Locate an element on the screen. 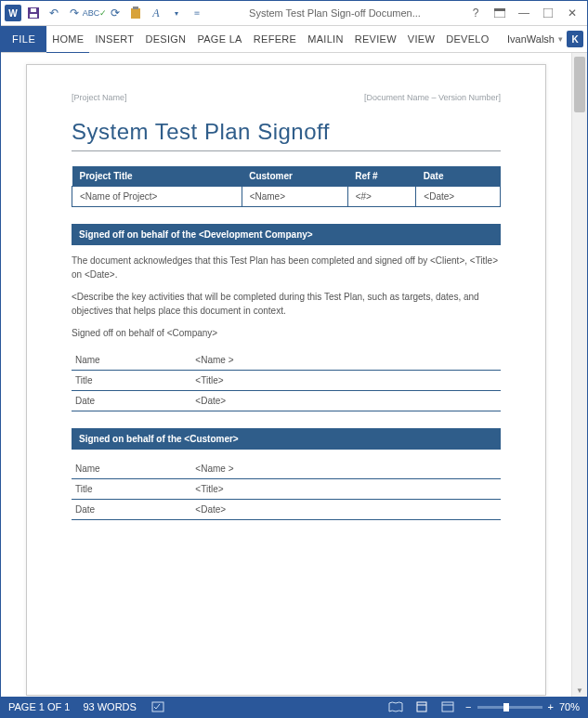  meta-td-customer: <Name> is located at coordinates (294, 197).